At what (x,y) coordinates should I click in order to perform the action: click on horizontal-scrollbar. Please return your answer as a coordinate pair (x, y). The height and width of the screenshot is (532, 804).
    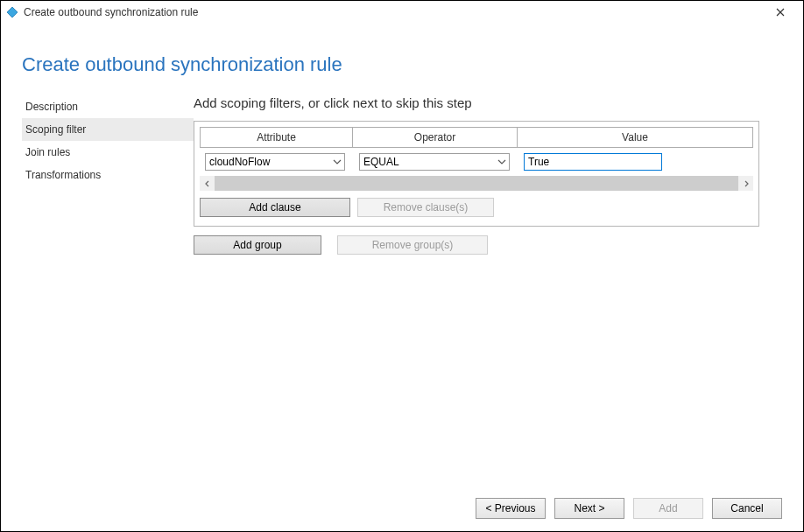
    Looking at the image, I should click on (476, 184).